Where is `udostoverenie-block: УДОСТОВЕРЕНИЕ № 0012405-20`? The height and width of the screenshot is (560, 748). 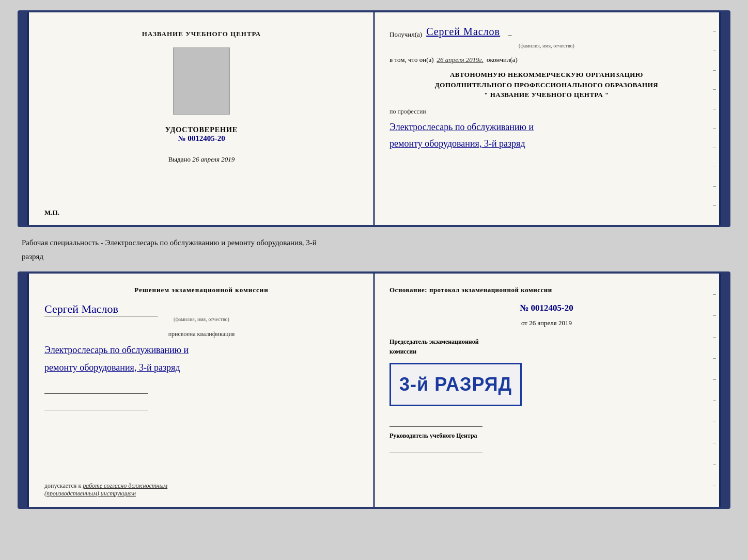 udostoverenie-block: УДОСТОВЕРЕНИЕ № 0012405-20 is located at coordinates (201, 134).